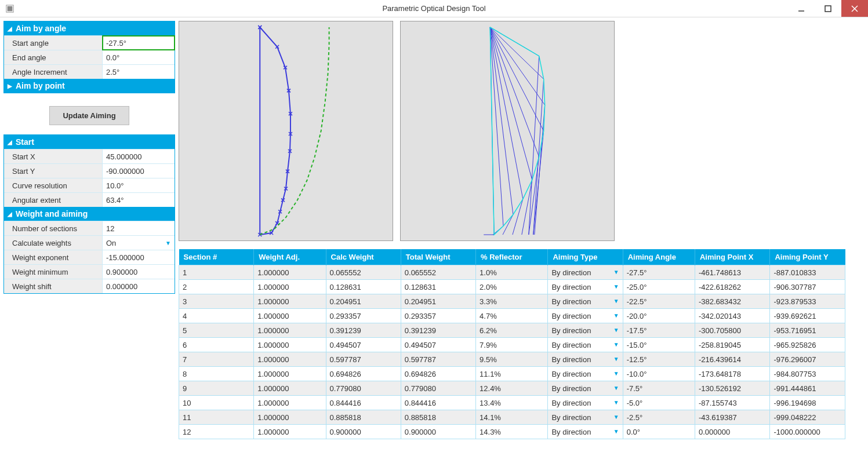  Describe the element at coordinates (89, 116) in the screenshot. I see `update-aiming-button: Update Aiming` at that location.